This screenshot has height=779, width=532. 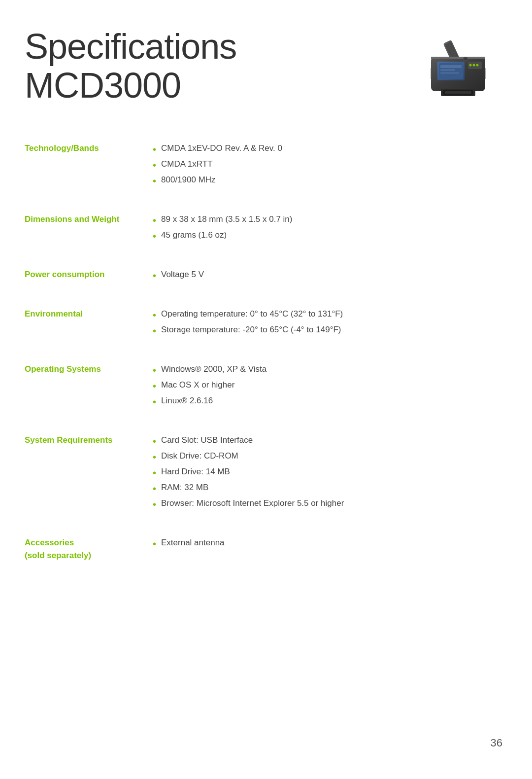 I want to click on device-image, so click(x=458, y=69).